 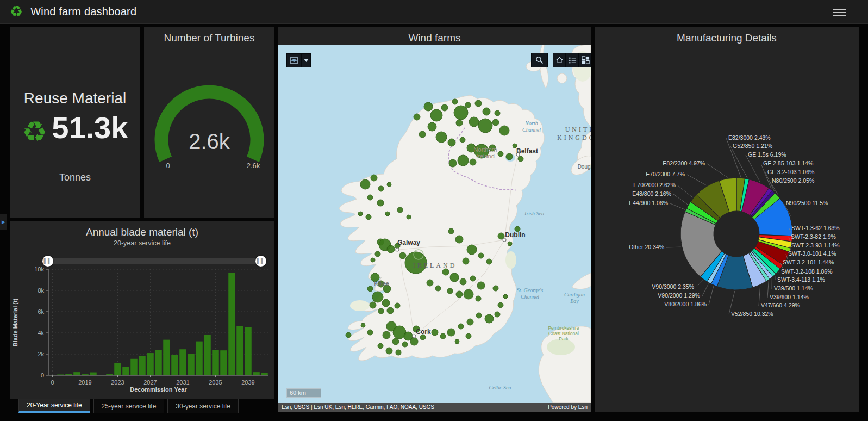 I want to click on bar-2035, so click(x=215, y=362).